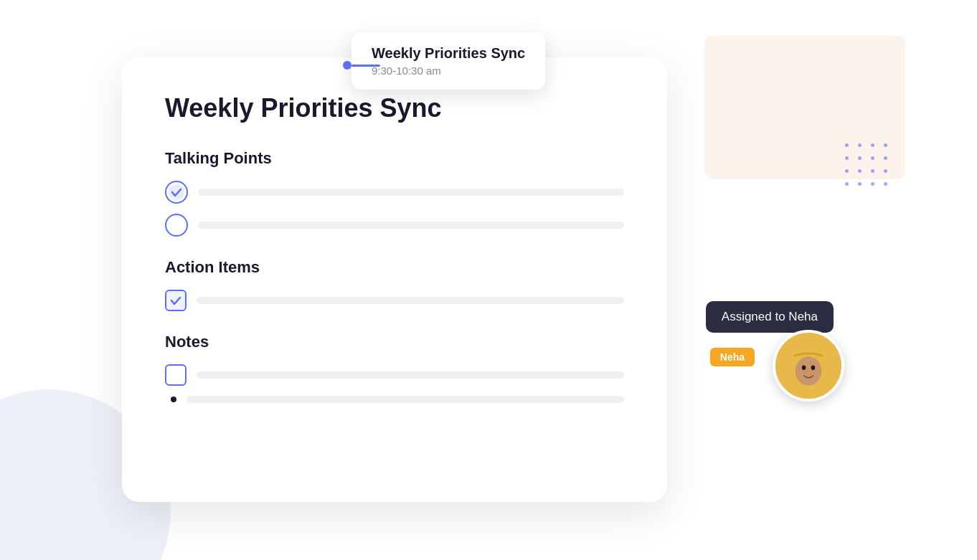 Image resolution: width=977 pixels, height=560 pixels. What do you see at coordinates (448, 61) in the screenshot?
I see `calendar-tooltip: Weekly Priorities Sync 9:30-10:30 am` at bounding box center [448, 61].